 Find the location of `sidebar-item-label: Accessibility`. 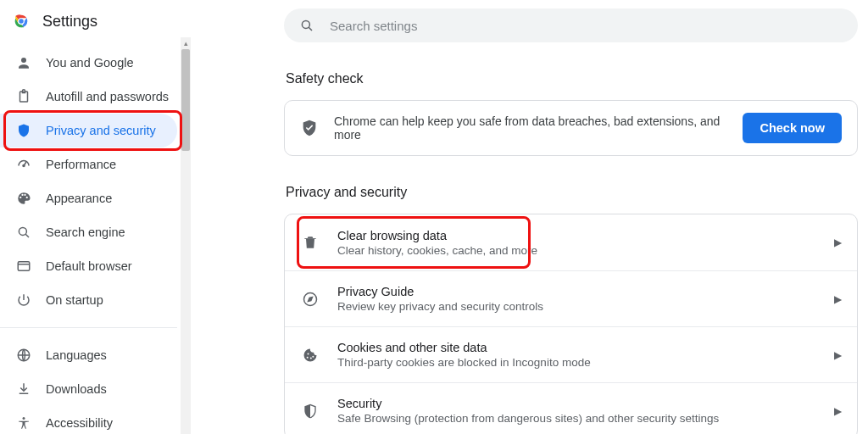

sidebar-item-label: Accessibility is located at coordinates (80, 423).